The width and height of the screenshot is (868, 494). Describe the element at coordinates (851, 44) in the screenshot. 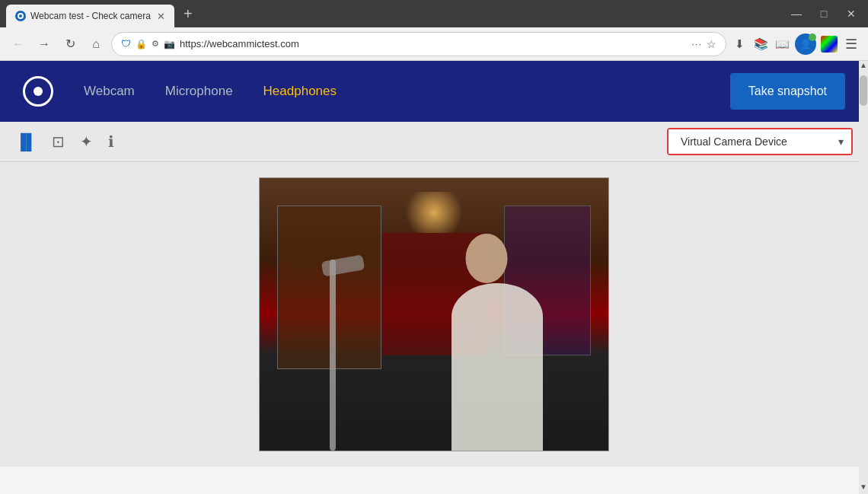

I see `browser-menu-button: ☰` at that location.